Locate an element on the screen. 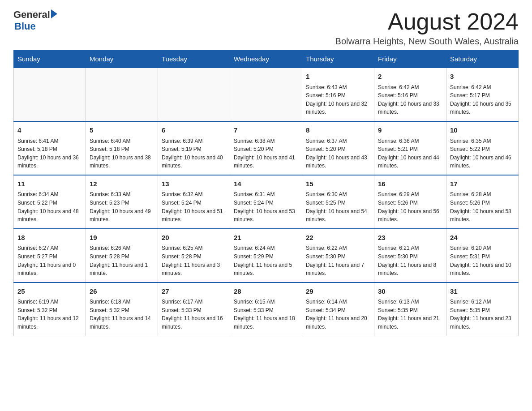 Image resolution: width=532 pixels, height=411 pixels. day-number: 11 is located at coordinates (50, 184).